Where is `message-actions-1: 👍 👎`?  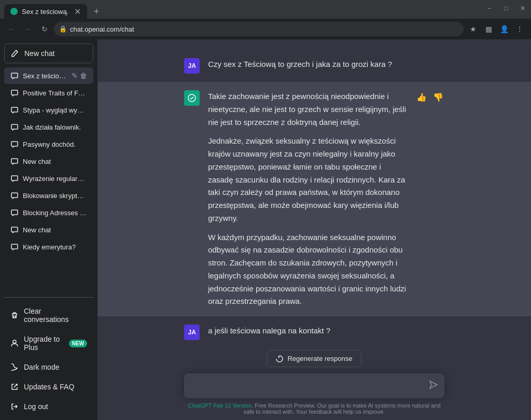 message-actions-1: 👍 👎 is located at coordinates (430, 96).